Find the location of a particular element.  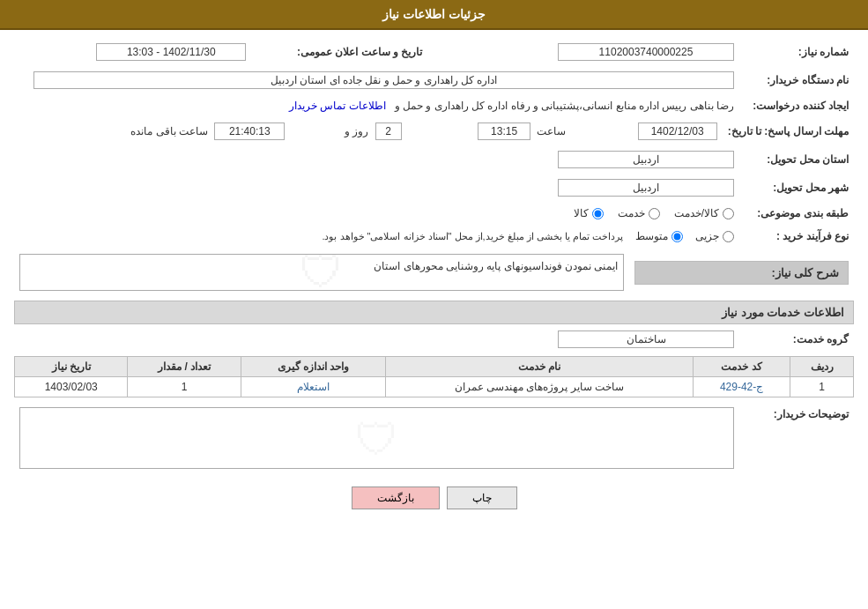

services-section-header: اطلاعات خدمات مورد نیاز is located at coordinates (434, 312).